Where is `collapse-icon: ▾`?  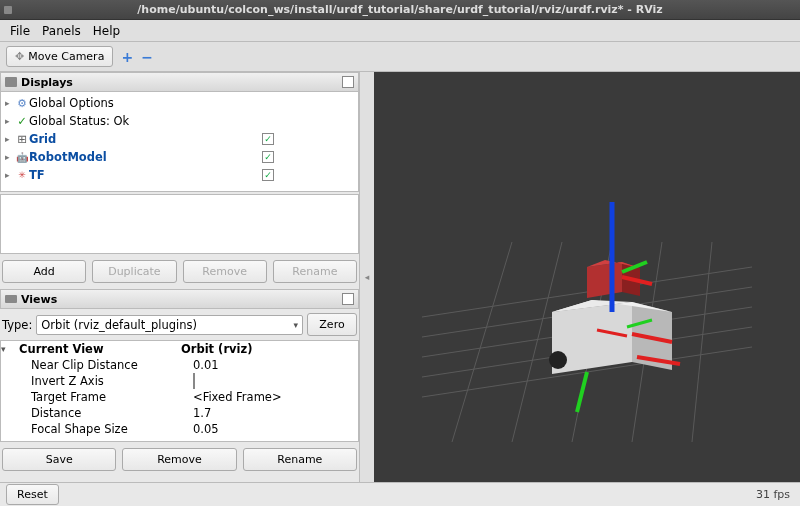 collapse-icon: ▾ is located at coordinates (7, 349).